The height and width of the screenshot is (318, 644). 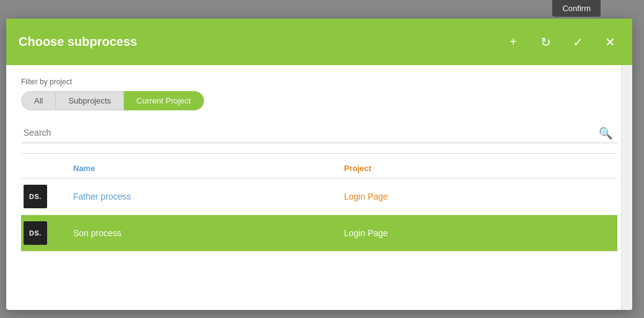 What do you see at coordinates (319, 133) in the screenshot?
I see `search-container: 🔍` at bounding box center [319, 133].